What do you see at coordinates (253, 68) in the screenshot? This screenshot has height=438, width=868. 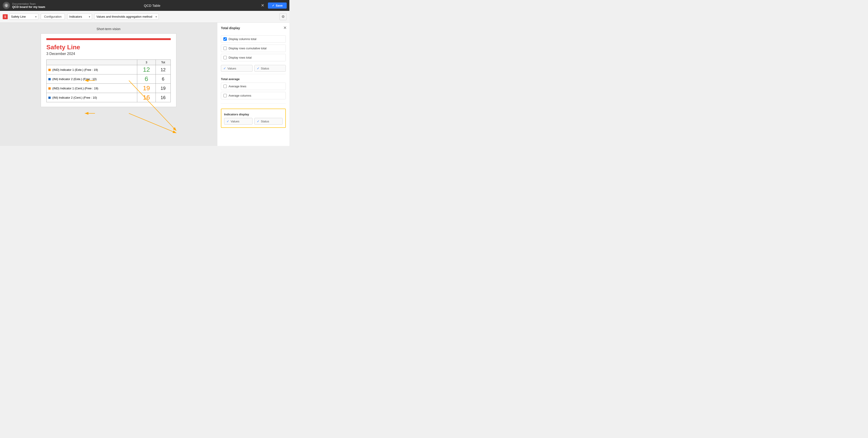 I see `values-status-row: ✓ Values ✓ Status` at bounding box center [253, 68].